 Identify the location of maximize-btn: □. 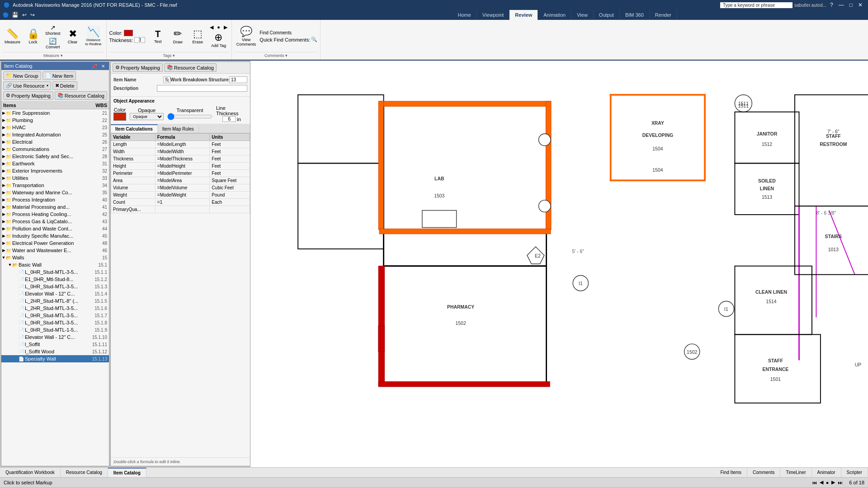
(851, 5).